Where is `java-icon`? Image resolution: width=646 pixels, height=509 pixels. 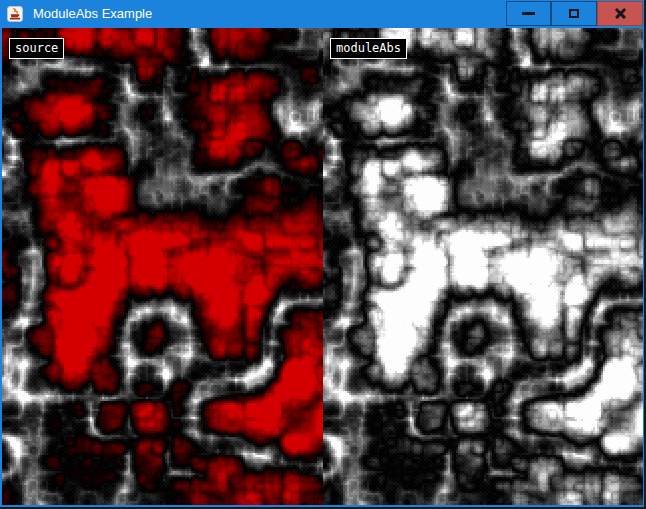
java-icon is located at coordinates (15, 14).